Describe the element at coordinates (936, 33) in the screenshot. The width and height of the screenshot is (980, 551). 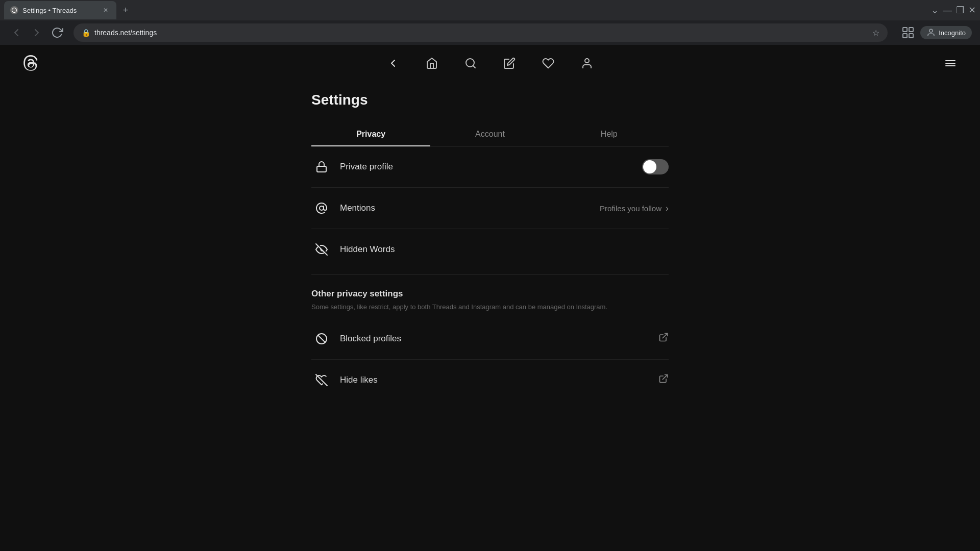
I see `browser-actions: Incognito` at that location.